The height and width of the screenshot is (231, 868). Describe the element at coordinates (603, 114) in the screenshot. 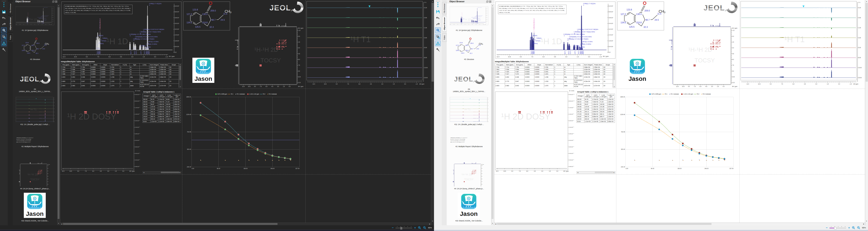

I see `table-cell: 460.11` at that location.